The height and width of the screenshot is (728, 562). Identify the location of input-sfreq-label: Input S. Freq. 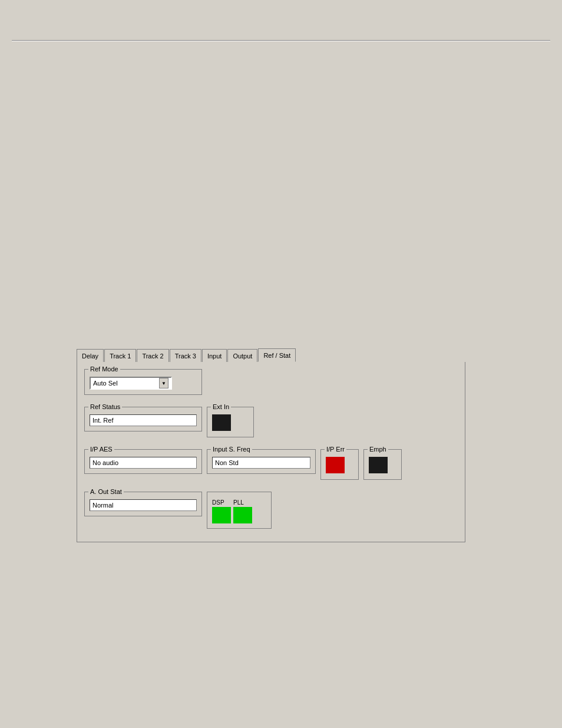
(232, 449).